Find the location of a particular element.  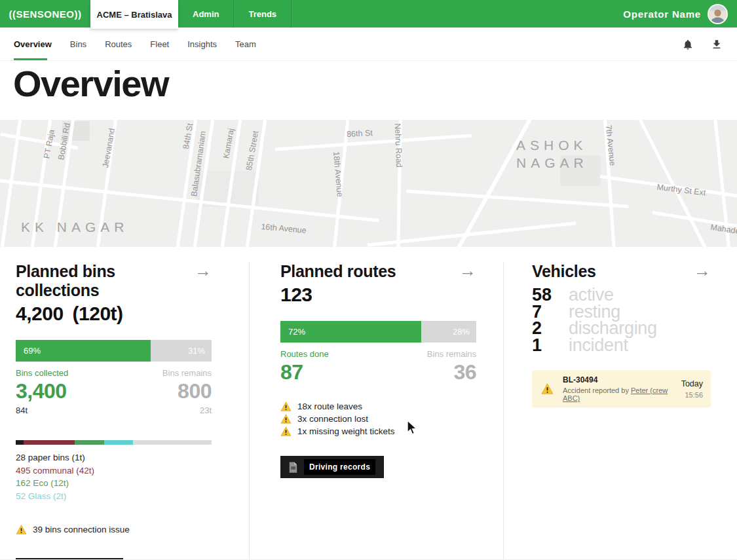

vehicles-panel-title: Vehicles is located at coordinates (564, 271).